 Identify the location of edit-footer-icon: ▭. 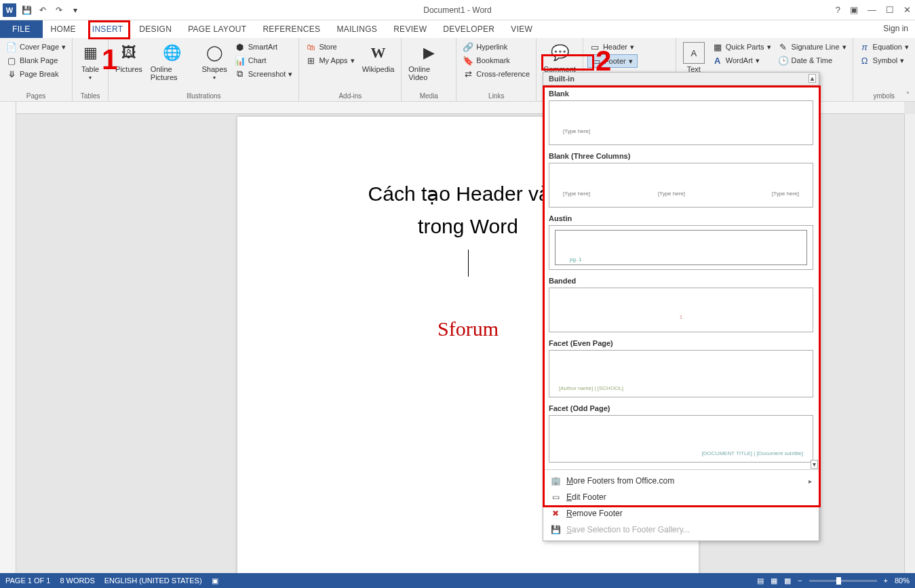
(556, 497).